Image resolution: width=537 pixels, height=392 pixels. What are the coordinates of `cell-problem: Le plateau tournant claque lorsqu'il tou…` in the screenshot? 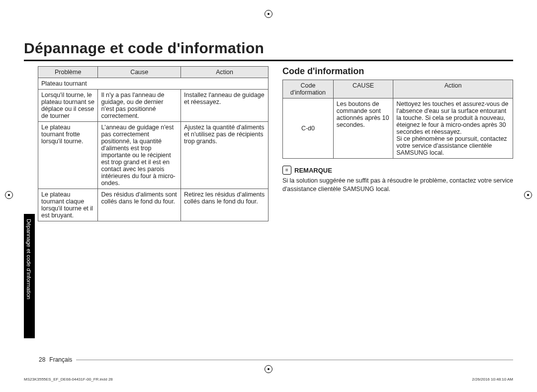 It's located at (68, 205).